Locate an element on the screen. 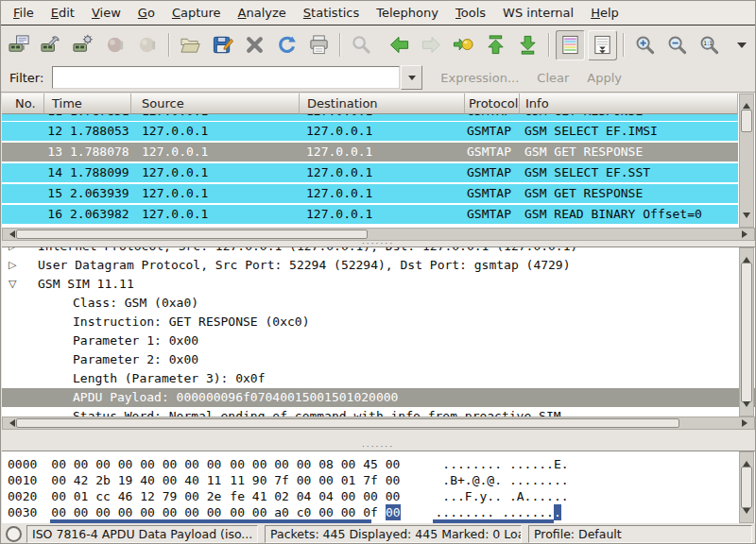 The width and height of the screenshot is (756, 544). detail-row-class: Class: GSM (0xa0) is located at coordinates (378, 303).